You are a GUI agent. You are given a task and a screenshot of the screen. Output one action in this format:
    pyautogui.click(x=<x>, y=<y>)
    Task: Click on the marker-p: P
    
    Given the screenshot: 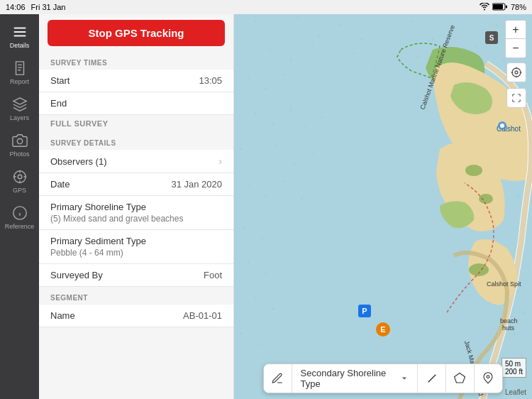 What is the action you would take?
    pyautogui.click(x=365, y=311)
    